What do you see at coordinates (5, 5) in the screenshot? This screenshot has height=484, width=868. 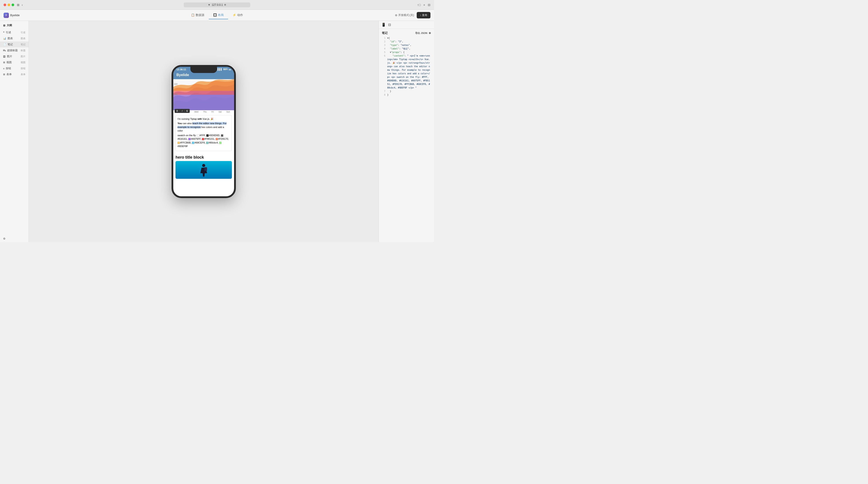 I see `close-button` at bounding box center [5, 5].